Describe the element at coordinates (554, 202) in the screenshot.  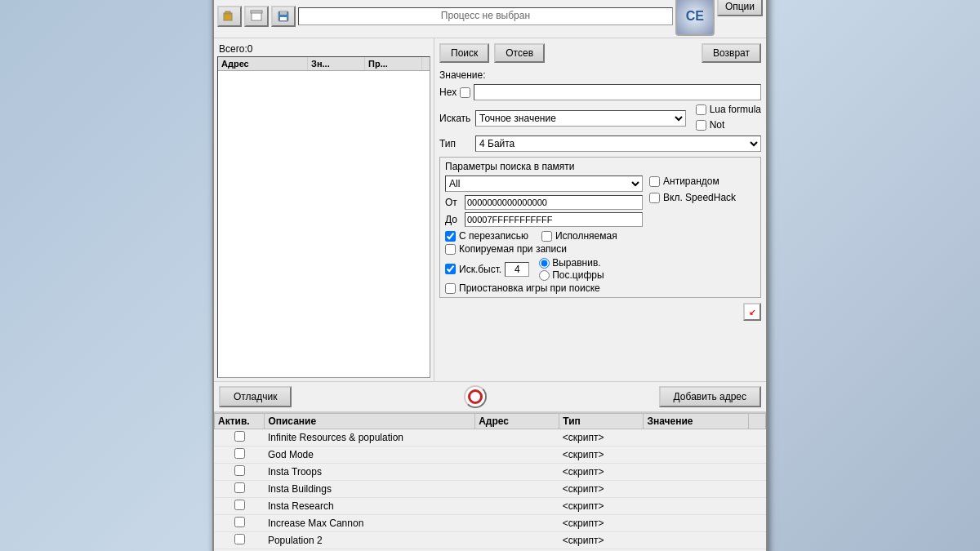
I see `from-input` at that location.